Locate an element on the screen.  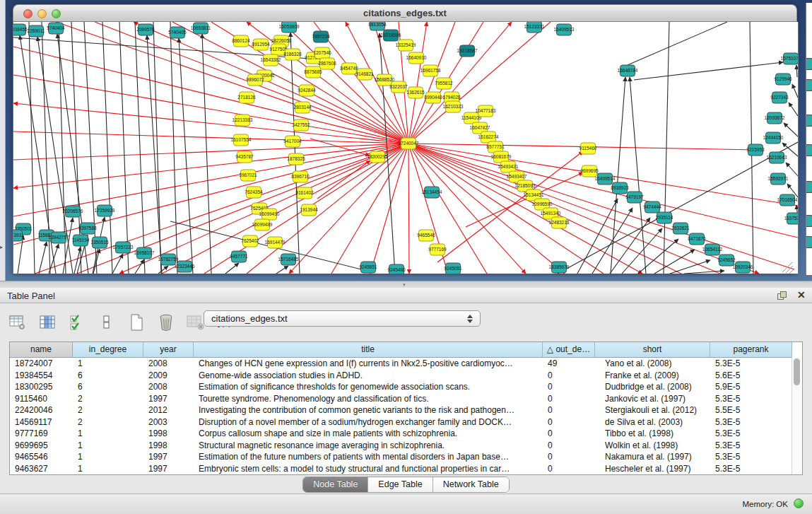
network-node: 1207546 is located at coordinates (322, 53).